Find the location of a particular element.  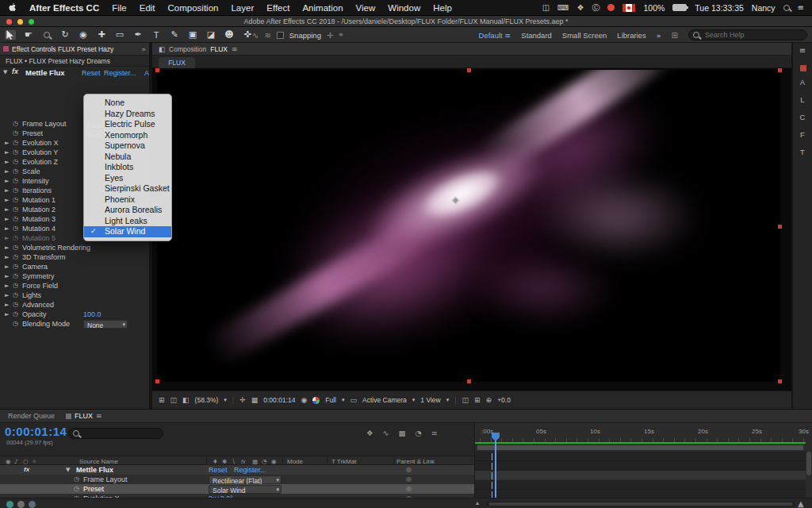

preset-option: Phoenix is located at coordinates (128, 200).